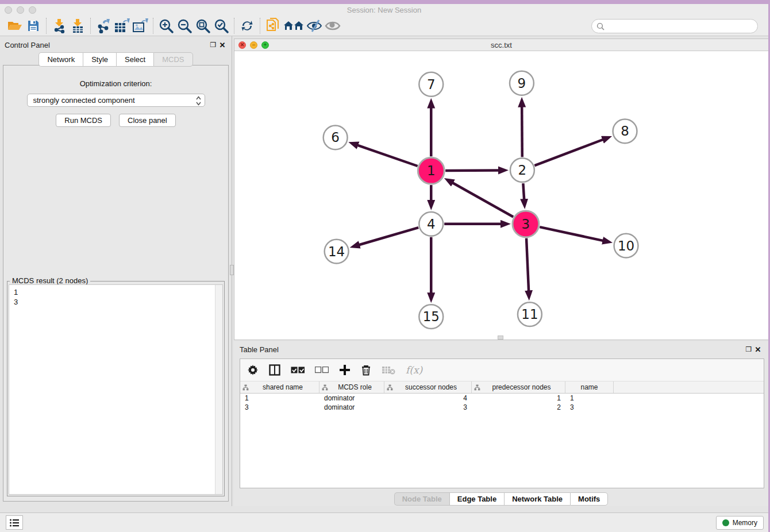 This screenshot has width=770, height=532. Describe the element at coordinates (530, 314) in the screenshot. I see `graph-node-label-11: 11` at that location.